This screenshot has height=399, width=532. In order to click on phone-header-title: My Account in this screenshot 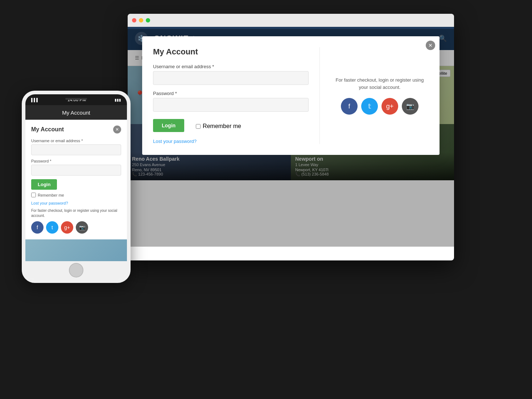, I will do `click(76, 112)`.